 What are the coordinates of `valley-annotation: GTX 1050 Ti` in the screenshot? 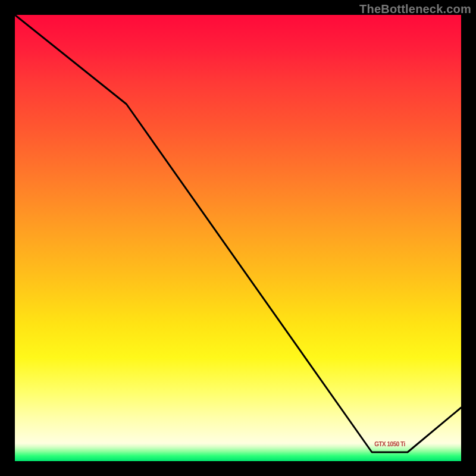 It's located at (390, 444).